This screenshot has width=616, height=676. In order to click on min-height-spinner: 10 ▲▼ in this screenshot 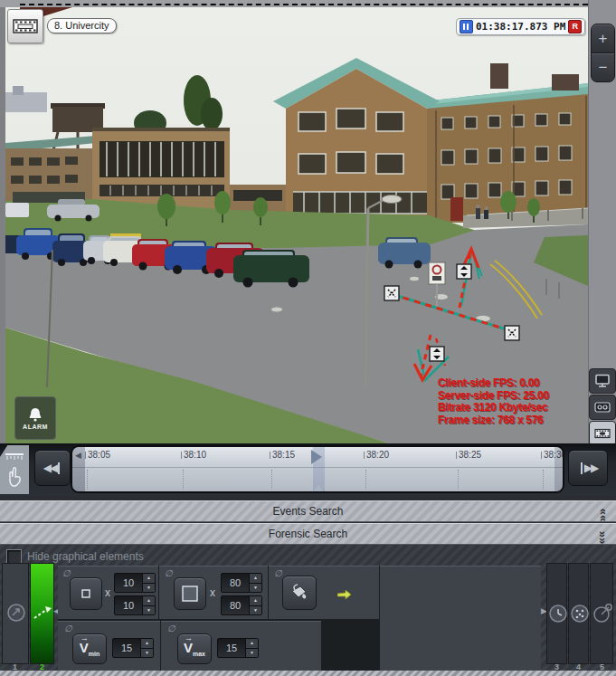, I will do `click(135, 605)`.